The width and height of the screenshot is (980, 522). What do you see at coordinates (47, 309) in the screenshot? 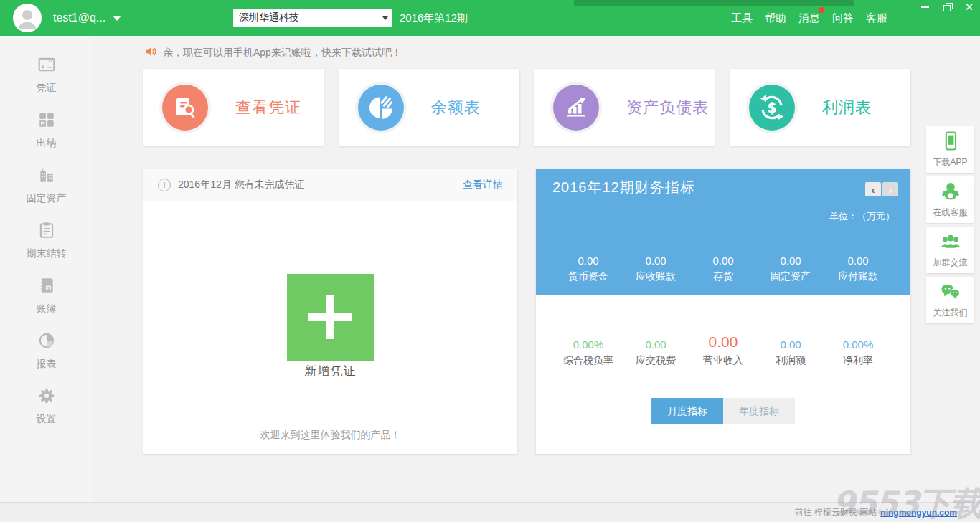
I see `sidebar-item-label: 账簿` at bounding box center [47, 309].